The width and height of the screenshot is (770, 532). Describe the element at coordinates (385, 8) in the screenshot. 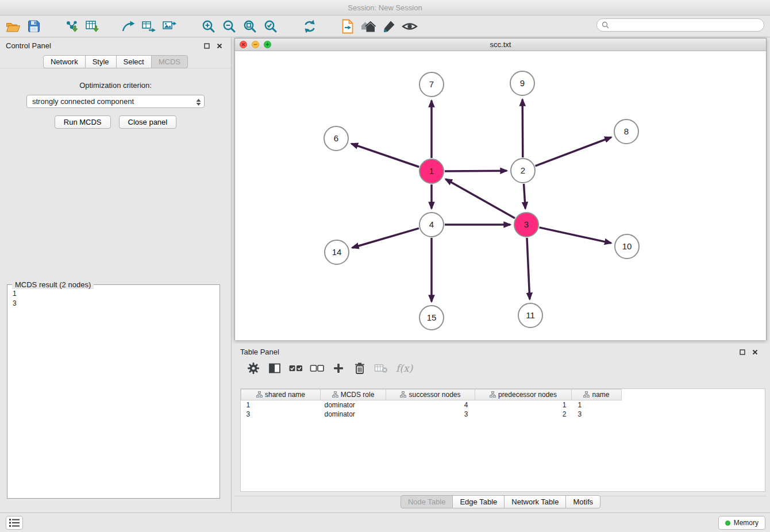

I see `window-titlebar: Session: New Session` at that location.